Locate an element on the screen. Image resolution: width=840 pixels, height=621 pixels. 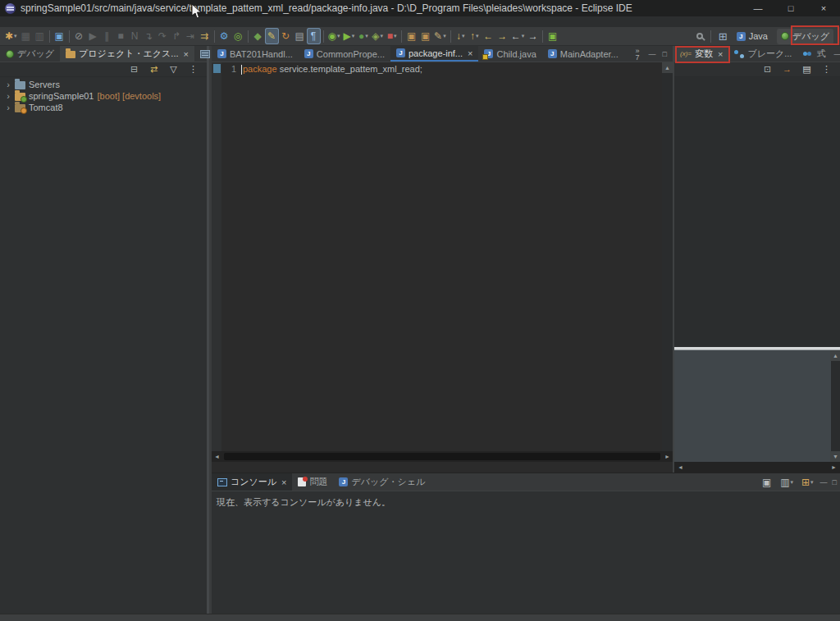
tab-project-explorer: プロジェクト・エクス... × is located at coordinates (127, 54).